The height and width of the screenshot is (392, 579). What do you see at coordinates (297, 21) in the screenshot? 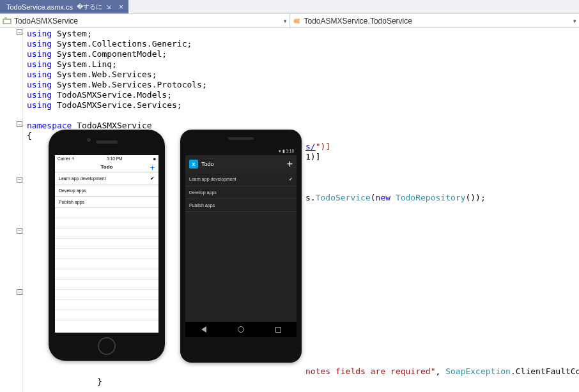
I see `class-icon` at bounding box center [297, 21].